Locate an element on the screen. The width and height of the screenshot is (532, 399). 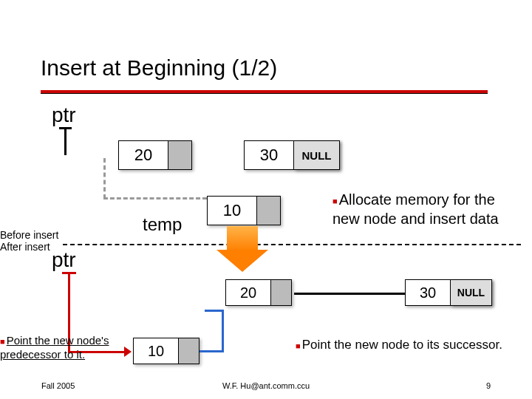
footer-center: W.F. Hu@ant.comm.ccu is located at coordinates (266, 386).